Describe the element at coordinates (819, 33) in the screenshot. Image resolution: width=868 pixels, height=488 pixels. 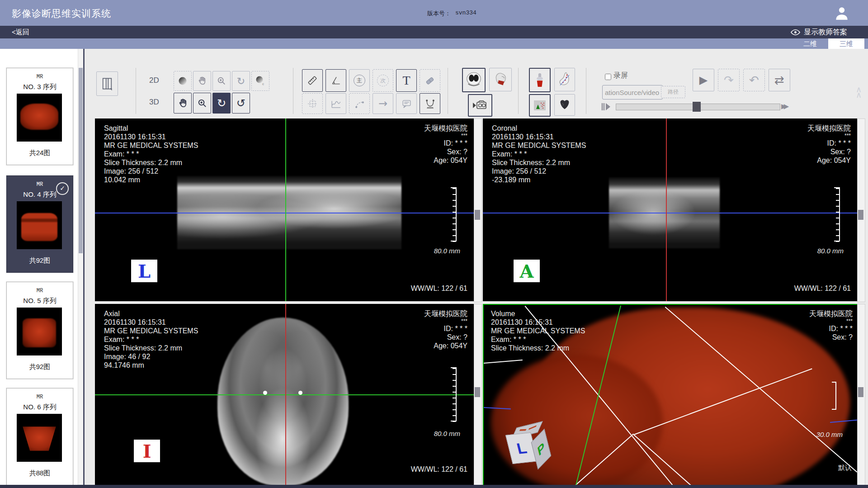
I see `show-teacher-answer-button: 显示教师答案` at that location.